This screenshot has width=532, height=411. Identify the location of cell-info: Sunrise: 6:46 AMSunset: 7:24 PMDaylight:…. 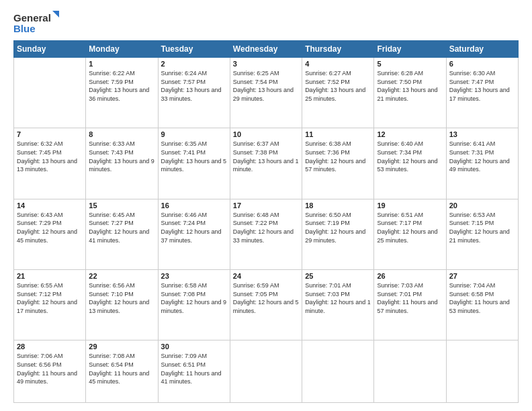
(194, 228).